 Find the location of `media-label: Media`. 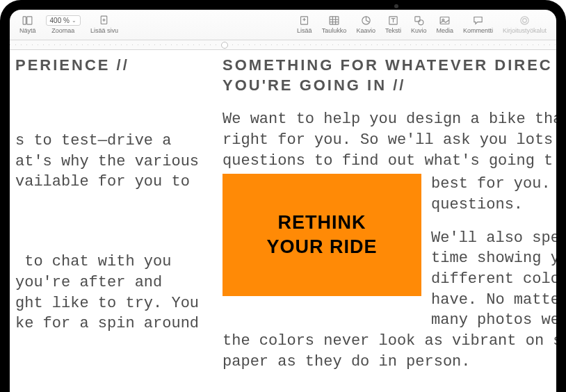

media-label: Media is located at coordinates (445, 31).